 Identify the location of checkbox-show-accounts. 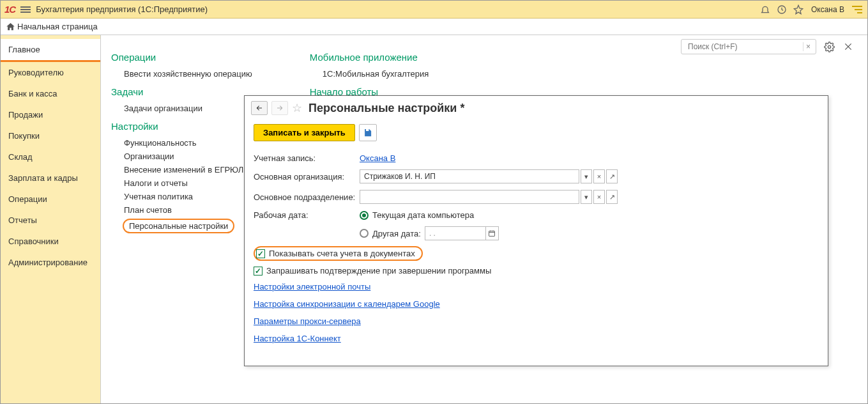
(261, 254).